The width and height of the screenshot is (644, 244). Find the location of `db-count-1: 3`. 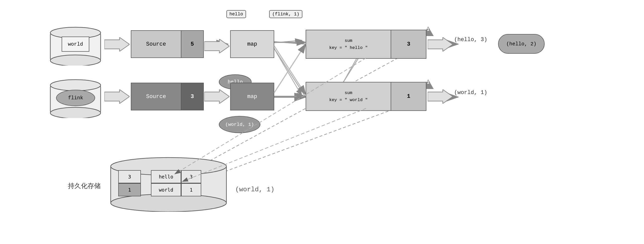

db-count-1: 3 is located at coordinates (130, 177).